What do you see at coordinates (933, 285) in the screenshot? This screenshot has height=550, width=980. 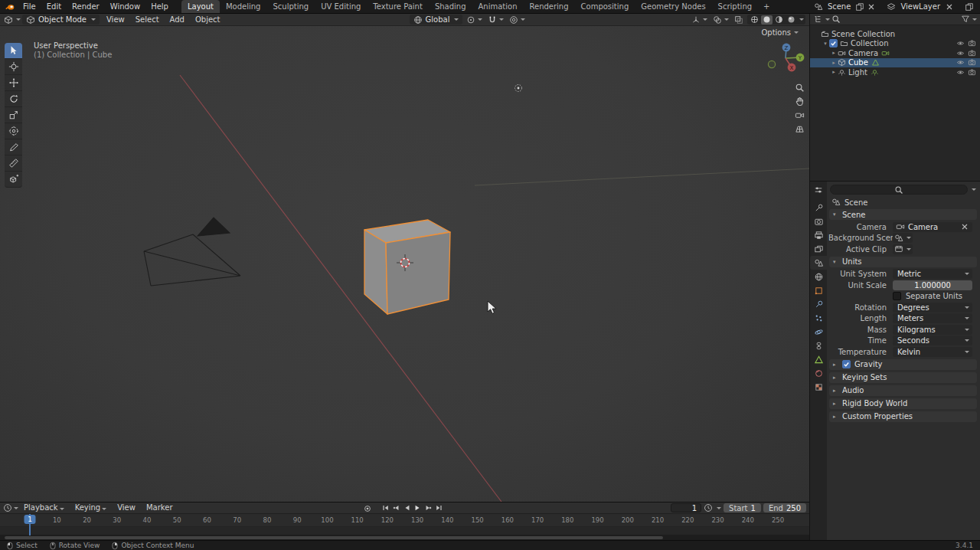 I see `number-field-unit-scale: 1.000000` at bounding box center [933, 285].